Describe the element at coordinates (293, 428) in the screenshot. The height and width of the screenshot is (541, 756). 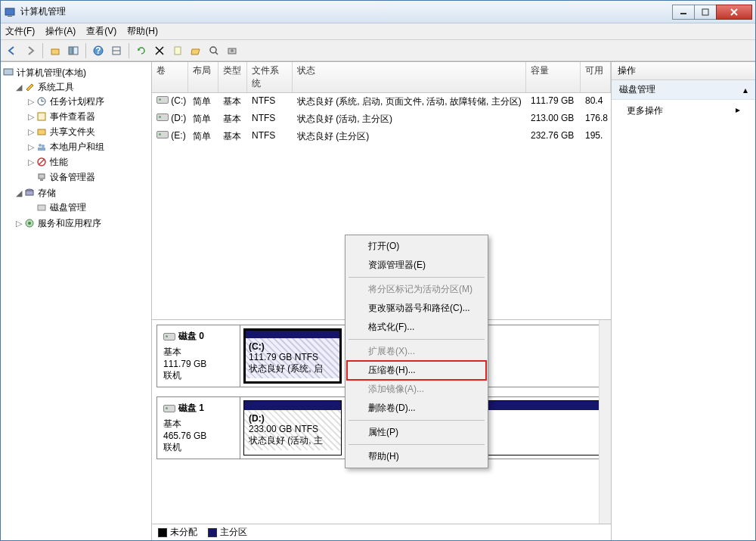
I see `partition: (D:)233.00 GB NTFS状态良好 (活动, 主` at that location.